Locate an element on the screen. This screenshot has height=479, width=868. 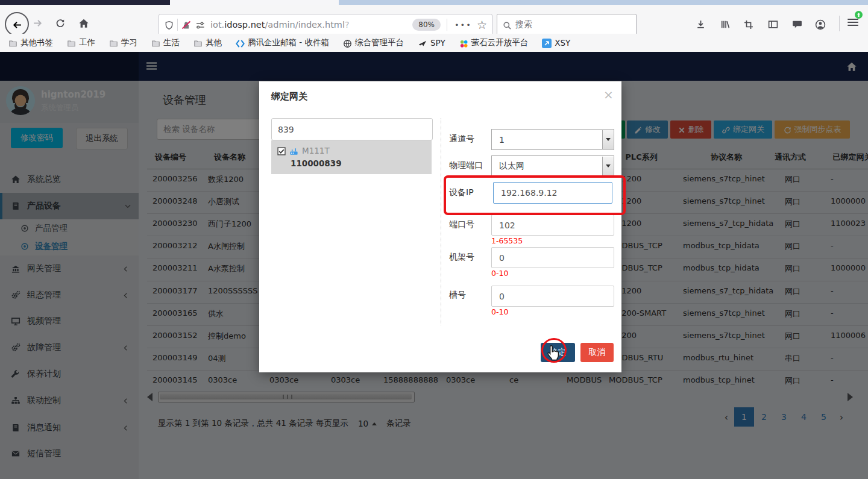
bookmark-item: 萤石云开放平台 is located at coordinates (494, 43).